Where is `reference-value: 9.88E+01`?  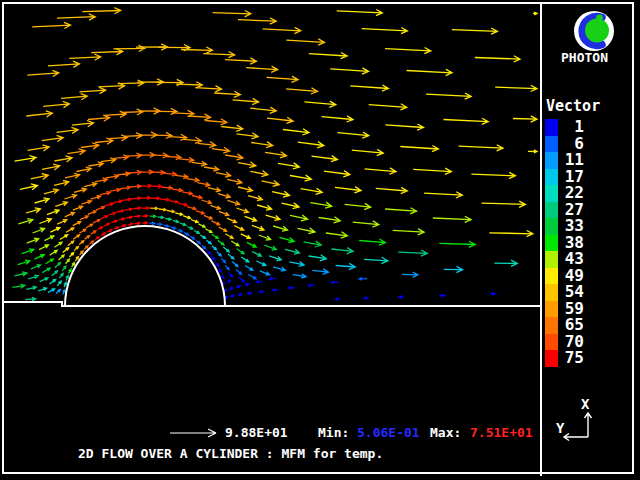
reference-value: 9.88E+01 is located at coordinates (256, 432).